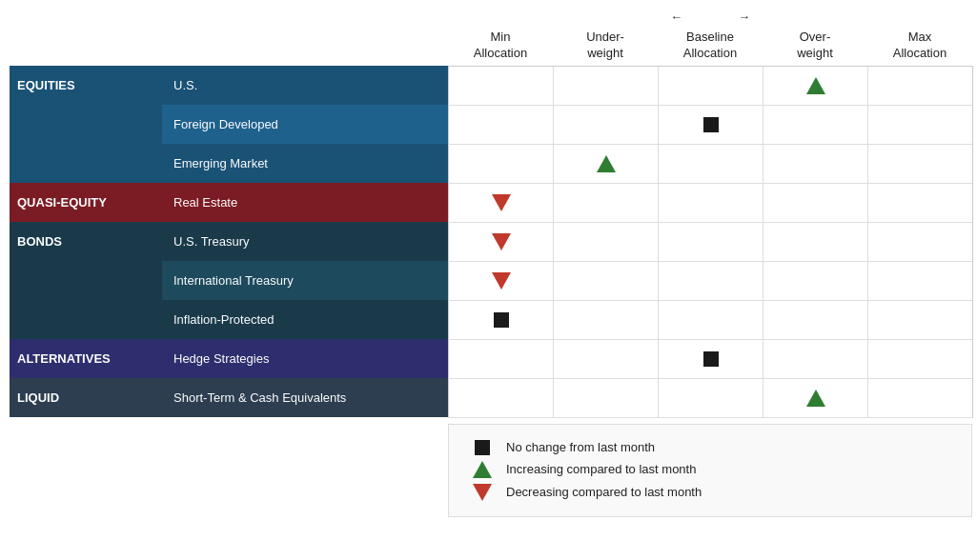  What do you see at coordinates (305, 242) in the screenshot?
I see `item-cell: U.S. Treasury` at bounding box center [305, 242].